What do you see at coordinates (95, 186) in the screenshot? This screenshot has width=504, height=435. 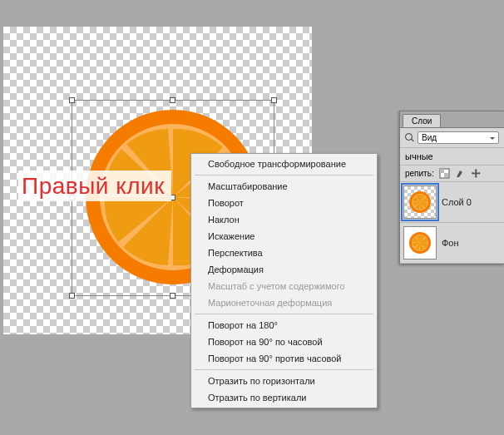 I see `annotation-text: Правый клик` at bounding box center [95, 186].